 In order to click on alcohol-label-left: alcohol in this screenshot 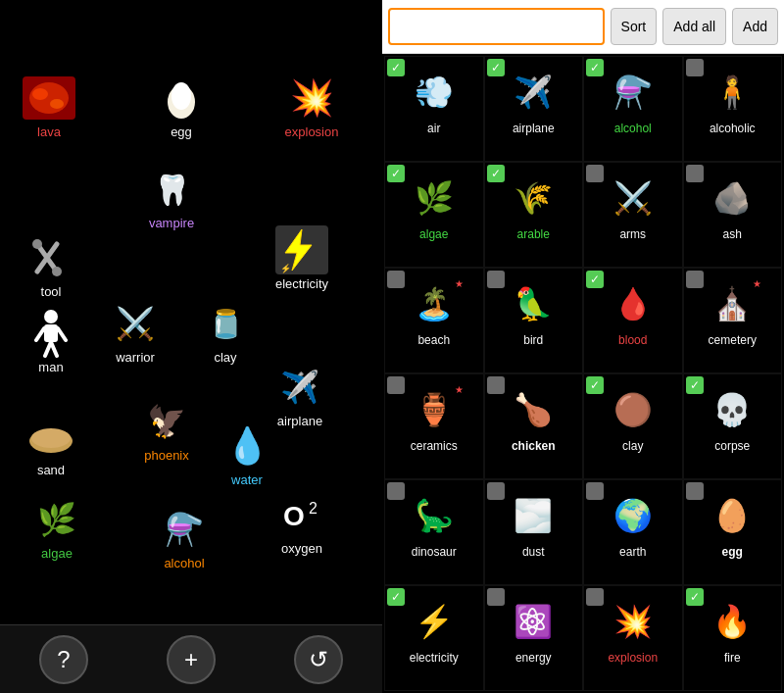, I will do `click(184, 563)`.